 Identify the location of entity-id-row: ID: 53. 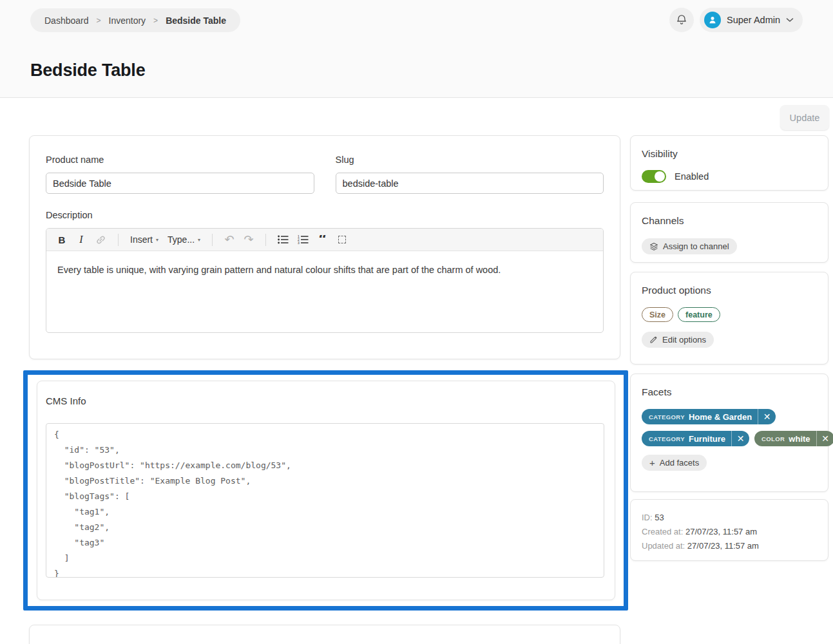
(729, 518).